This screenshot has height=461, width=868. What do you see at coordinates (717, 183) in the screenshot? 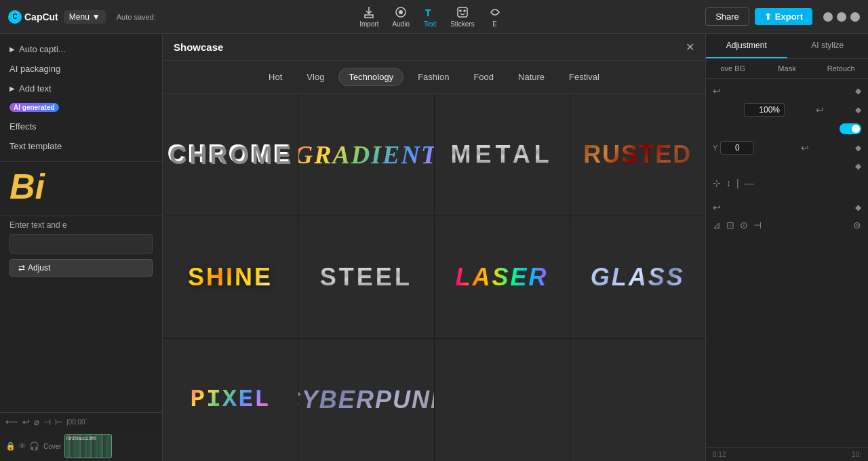
I see `align-icon: ⊹` at bounding box center [717, 183].